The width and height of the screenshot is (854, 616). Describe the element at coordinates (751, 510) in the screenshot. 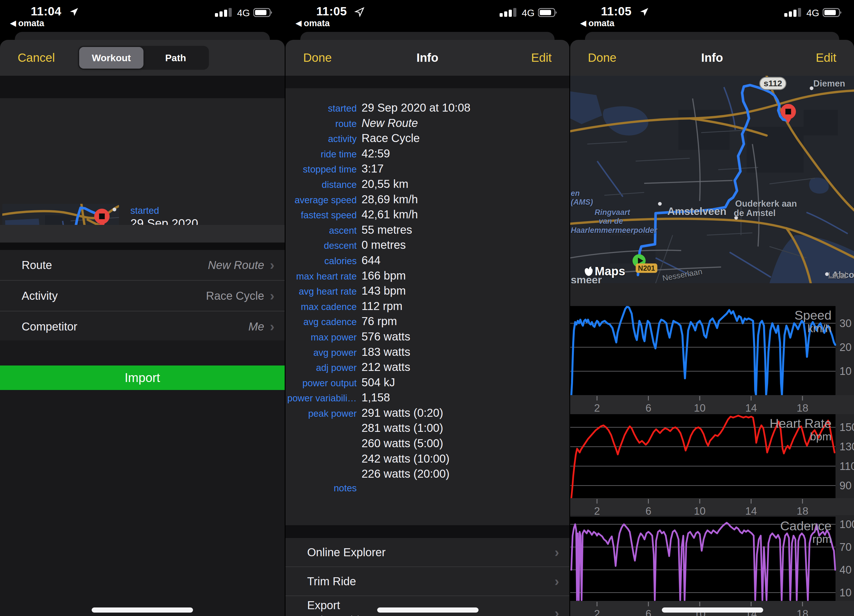

I see `svg-text: 14` at that location.